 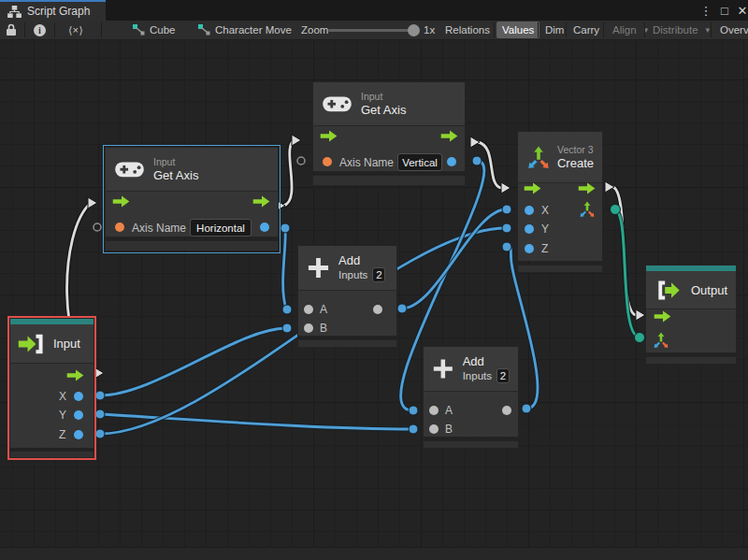 I want to click on node-output: Output, so click(x=691, y=314).